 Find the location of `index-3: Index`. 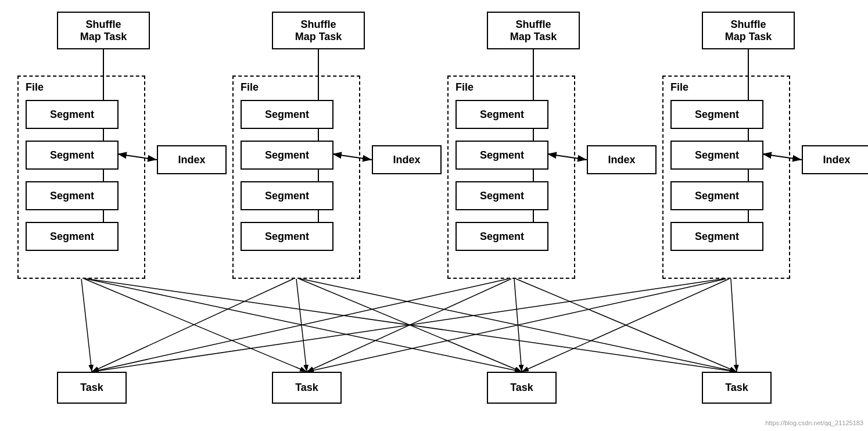

index-3: Index is located at coordinates (622, 160).